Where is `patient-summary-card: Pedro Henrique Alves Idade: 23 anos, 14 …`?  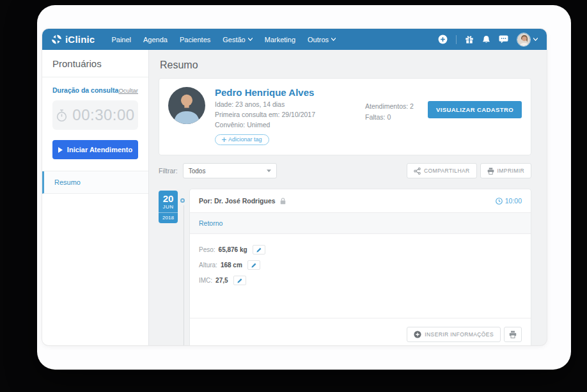 patient-summary-card: Pedro Henrique Alves Idade: 23 anos, 14 … is located at coordinates (345, 116).